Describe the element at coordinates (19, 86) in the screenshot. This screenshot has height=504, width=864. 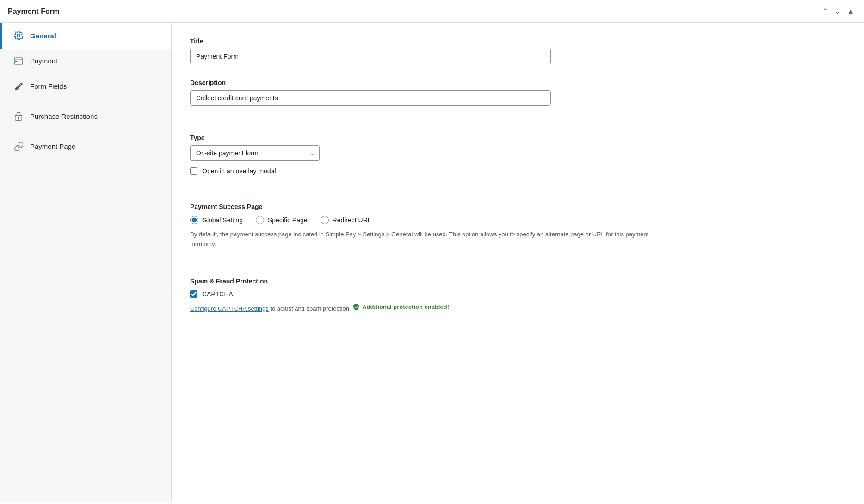
I see `edit-icon` at that location.